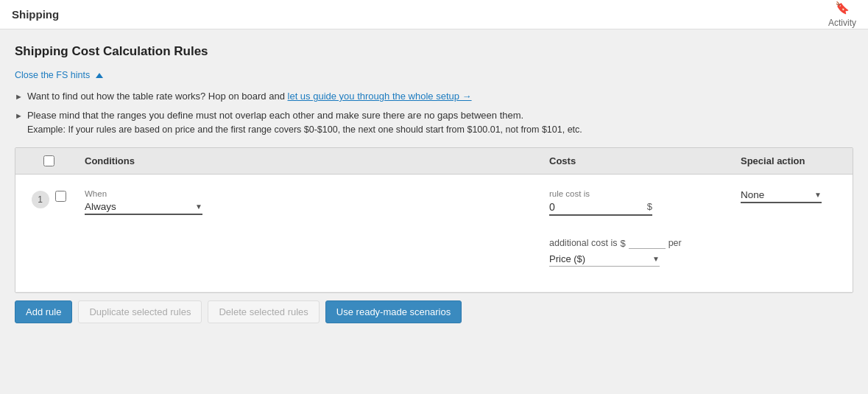 The height and width of the screenshot is (394, 868). What do you see at coordinates (596, 207) in the screenshot?
I see `cost-input` at bounding box center [596, 207].